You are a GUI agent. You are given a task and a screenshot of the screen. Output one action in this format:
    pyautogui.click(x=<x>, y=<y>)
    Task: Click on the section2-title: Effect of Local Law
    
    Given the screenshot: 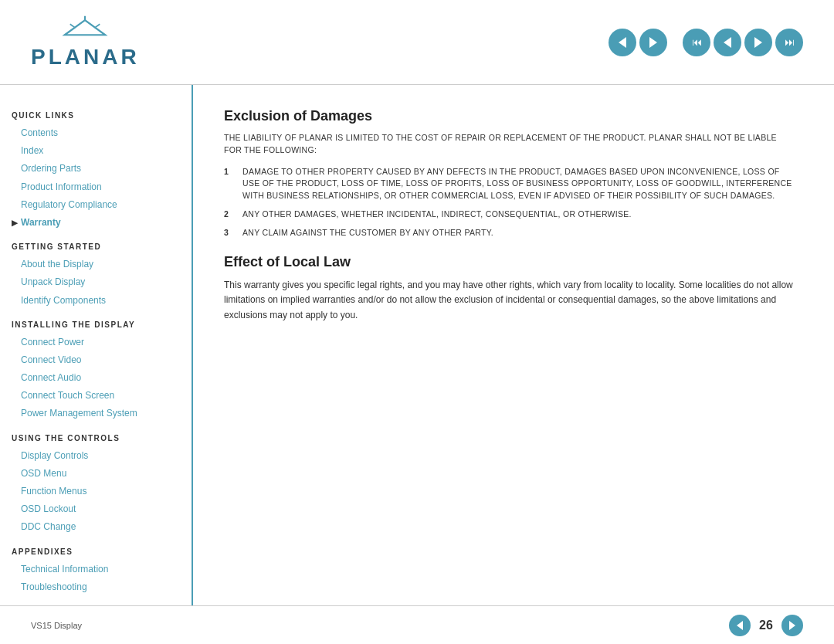 What is the action you would take?
    pyautogui.click(x=510, y=263)
    